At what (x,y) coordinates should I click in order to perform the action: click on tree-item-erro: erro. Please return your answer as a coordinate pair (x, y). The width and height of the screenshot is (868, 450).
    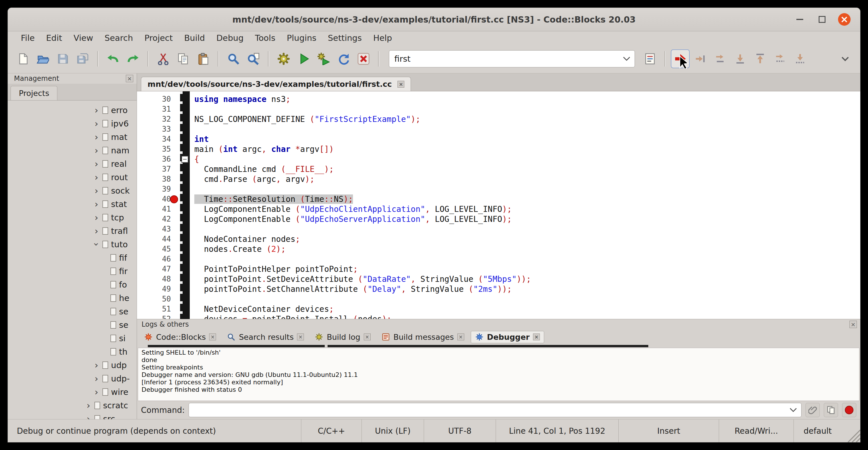
    Looking at the image, I should click on (72, 110).